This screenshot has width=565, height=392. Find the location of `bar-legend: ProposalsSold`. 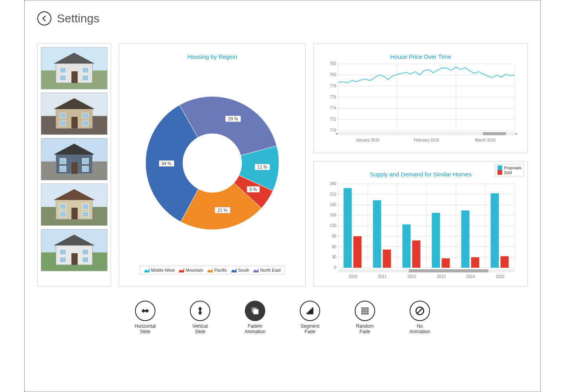

bar-legend: ProposalsSold is located at coordinates (509, 170).